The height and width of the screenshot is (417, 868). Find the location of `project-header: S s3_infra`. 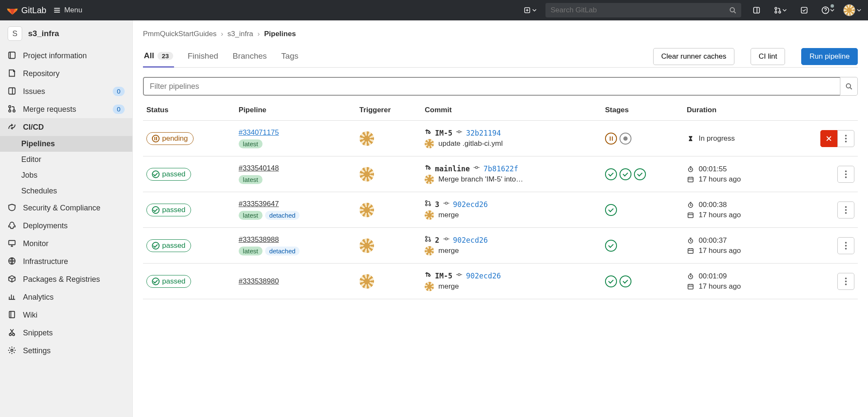

project-header: S s3_infra is located at coordinates (66, 34).